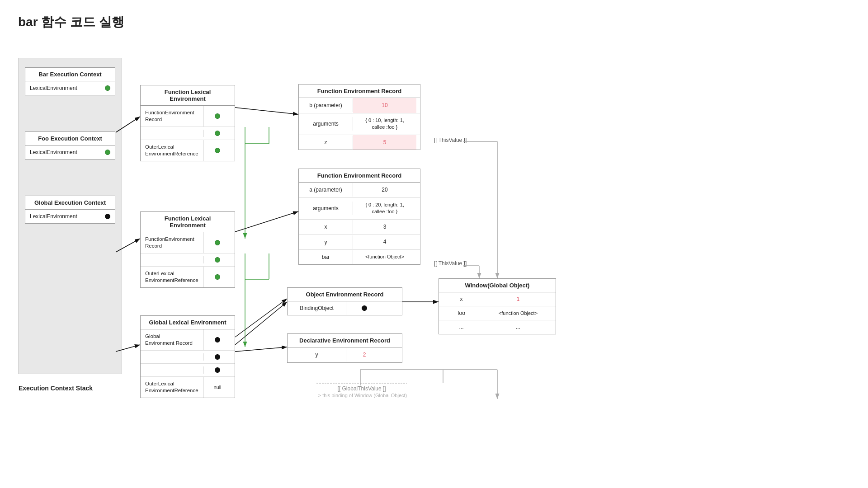 Image resolution: width=868 pixels, height=488 pixels. I want to click on bar-lex-dot2, so click(217, 133).